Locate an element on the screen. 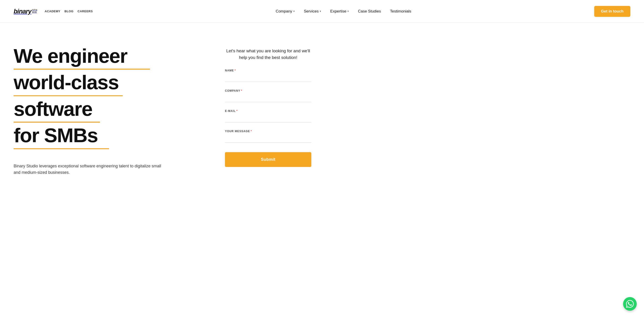  company-field-group: COMPANY* is located at coordinates (268, 96).